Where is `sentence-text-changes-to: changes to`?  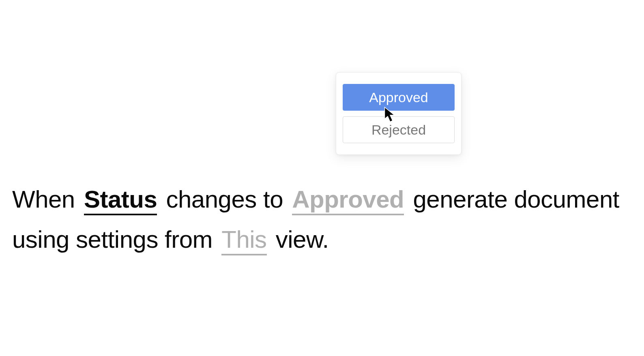 sentence-text-changes-to: changes to is located at coordinates (228, 199).